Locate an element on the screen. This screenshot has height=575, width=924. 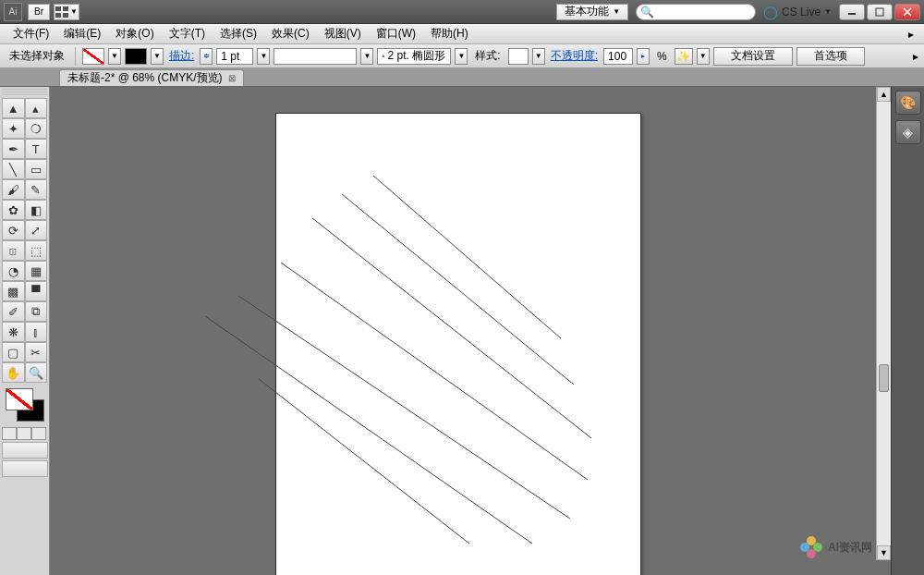
brush-definition: • 2 pt. 椭圆形 is located at coordinates (414, 56).